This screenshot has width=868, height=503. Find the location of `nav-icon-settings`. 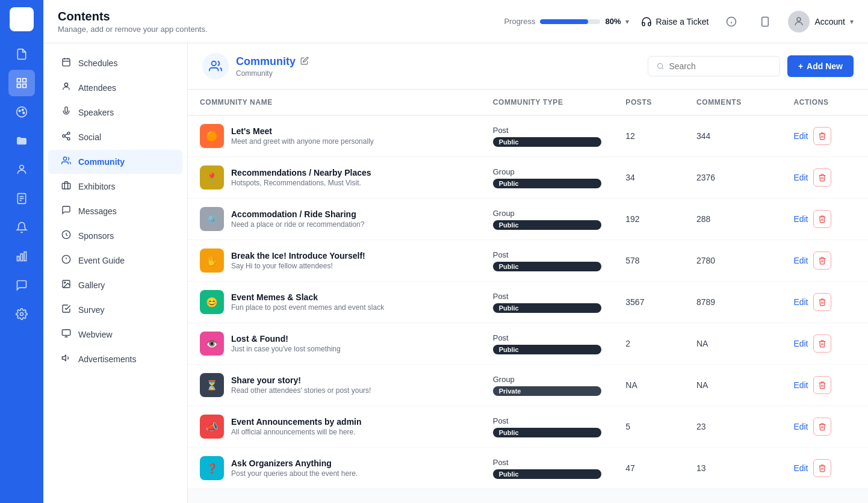

nav-icon-settings is located at coordinates (22, 314).